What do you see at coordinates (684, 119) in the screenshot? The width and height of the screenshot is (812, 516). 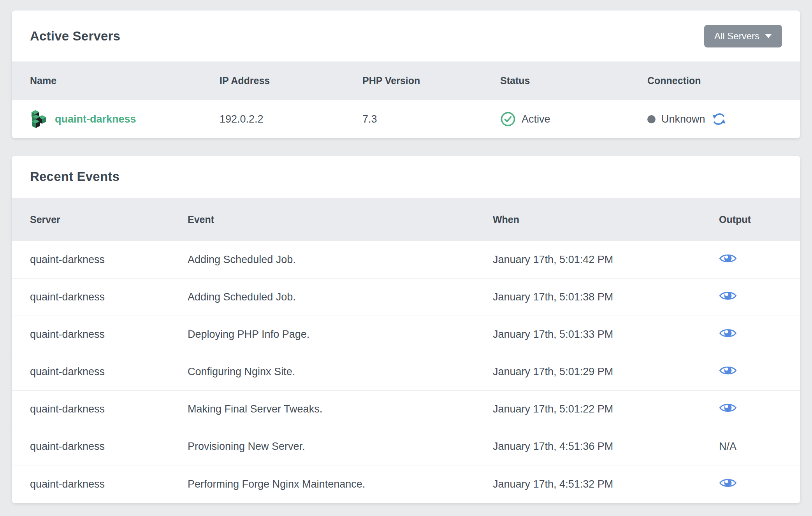 I see `server-connection-label: Unknown` at bounding box center [684, 119].